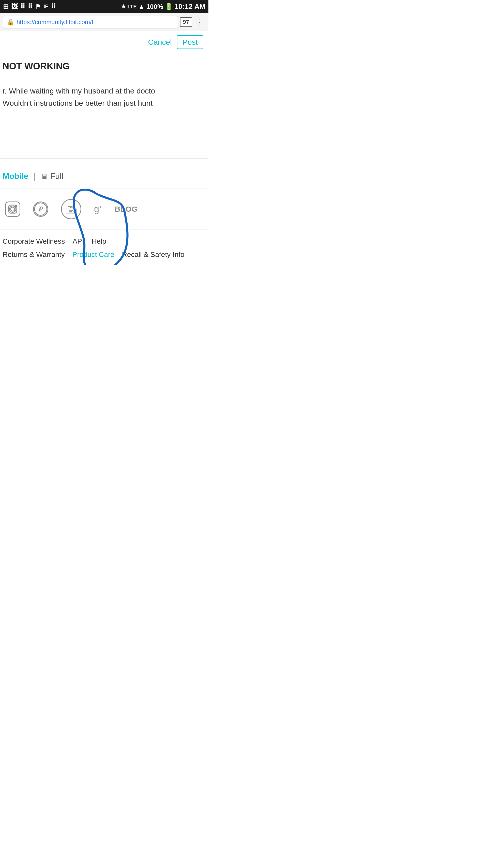 This screenshot has height=868, width=488. What do you see at coordinates (155, 7) in the screenshot?
I see `battery-percent: 100%` at bounding box center [155, 7].